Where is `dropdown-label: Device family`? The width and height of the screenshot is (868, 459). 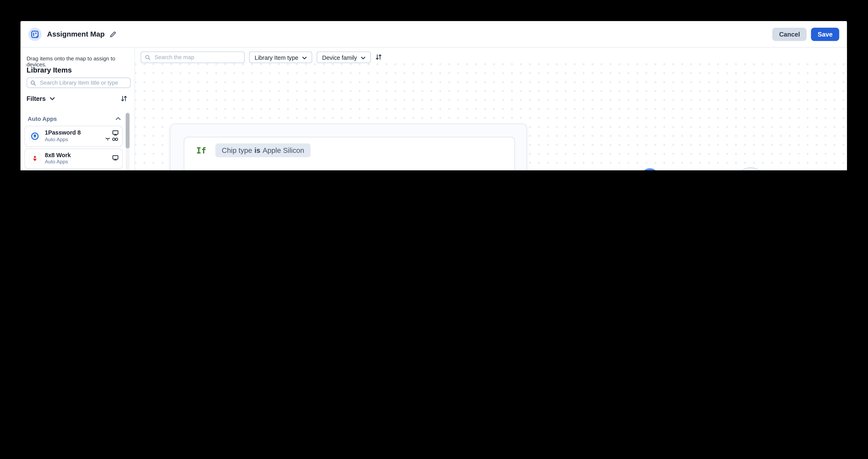 dropdown-label: Device family is located at coordinates (340, 57).